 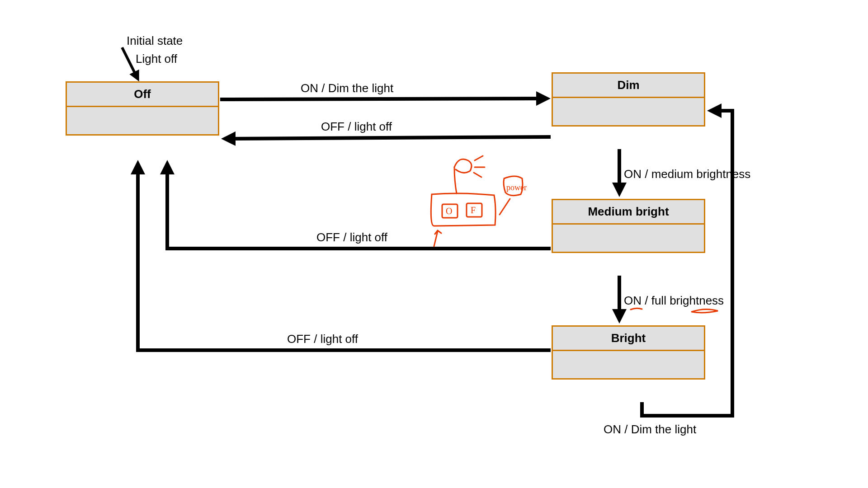 I want to click on sketch-o-label: O, so click(x=449, y=211).